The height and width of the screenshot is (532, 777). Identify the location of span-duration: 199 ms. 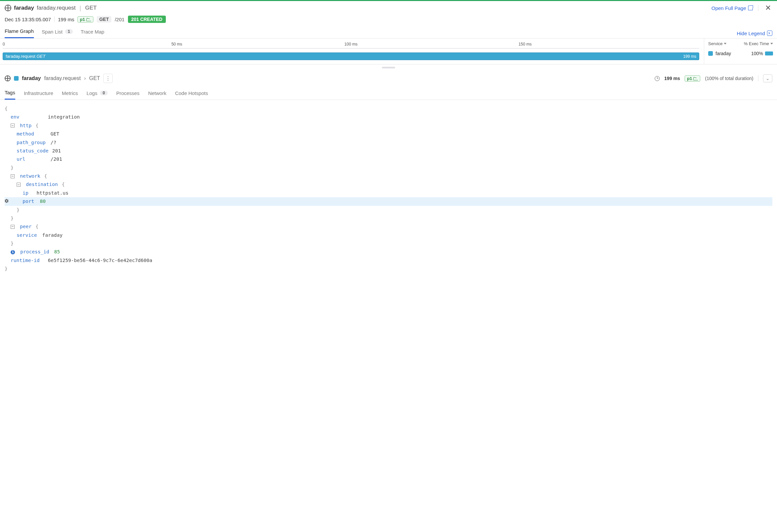
(672, 78).